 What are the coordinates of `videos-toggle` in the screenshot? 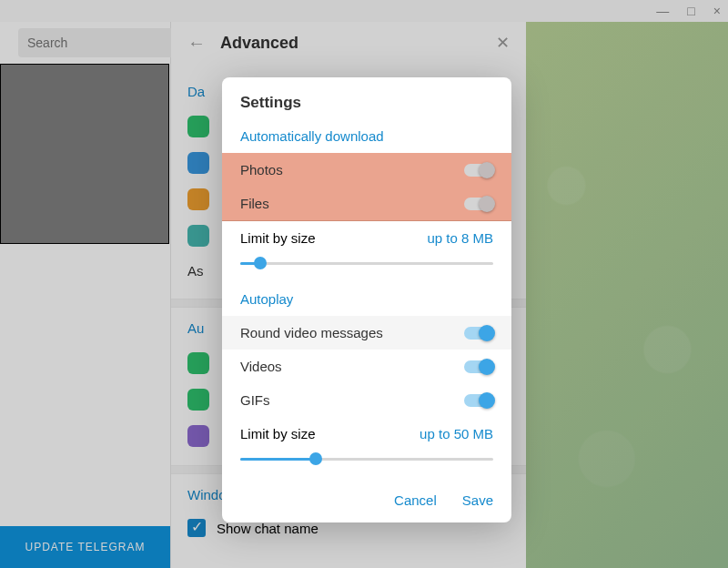 It's located at (479, 367).